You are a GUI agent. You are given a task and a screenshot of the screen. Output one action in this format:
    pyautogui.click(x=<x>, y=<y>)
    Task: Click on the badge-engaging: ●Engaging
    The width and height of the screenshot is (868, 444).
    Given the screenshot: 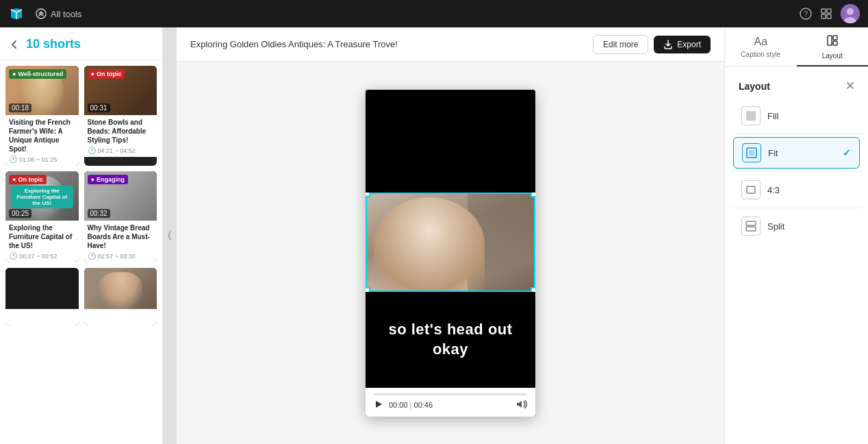 What is the action you would take?
    pyautogui.click(x=108, y=180)
    